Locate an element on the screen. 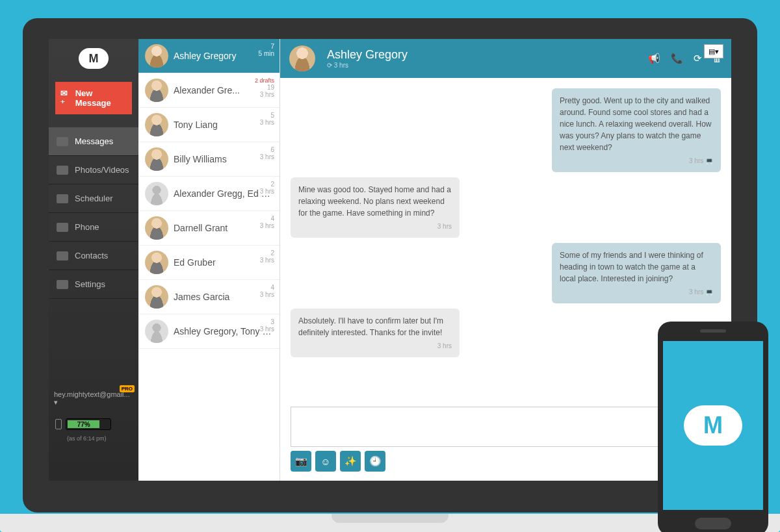  phone-icon is located at coordinates (58, 424).